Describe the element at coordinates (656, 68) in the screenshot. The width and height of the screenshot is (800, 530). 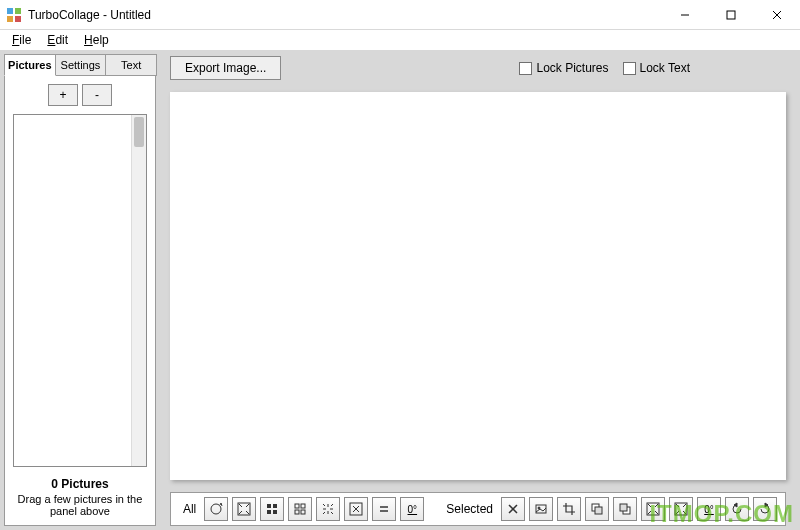
I see `lock-text-checkbox: Lock Text` at that location.